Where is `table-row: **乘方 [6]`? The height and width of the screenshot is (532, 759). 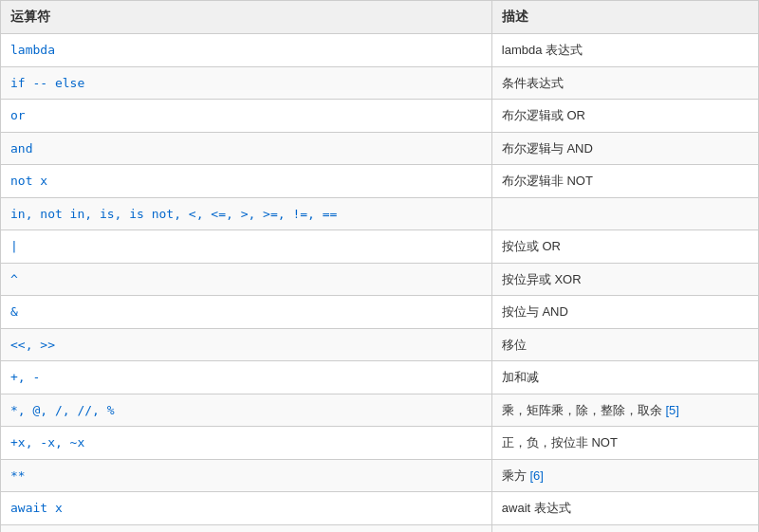 table-row: **乘方 [6] is located at coordinates (380, 476).